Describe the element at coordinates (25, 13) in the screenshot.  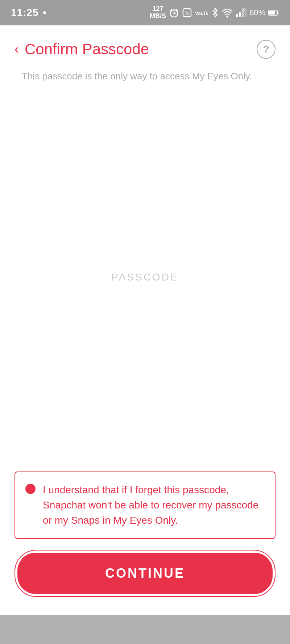
I see `status-time: 11:25` at that location.